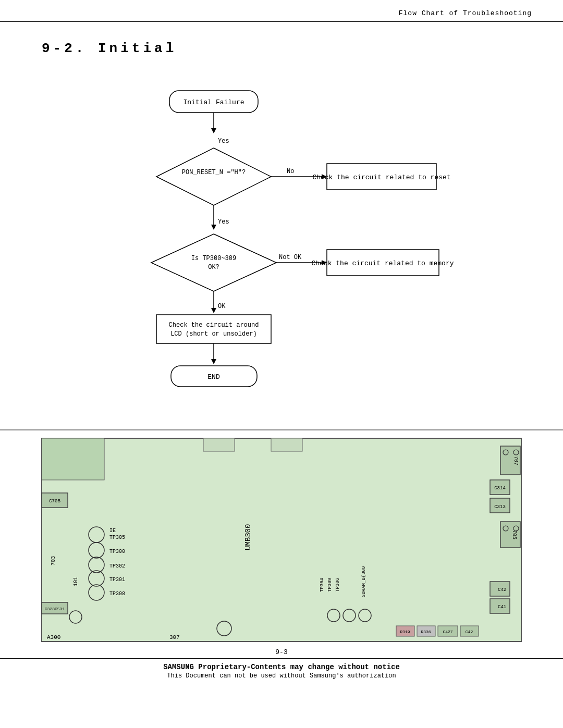  I want to click on svg-text: C314, so click(500, 488).